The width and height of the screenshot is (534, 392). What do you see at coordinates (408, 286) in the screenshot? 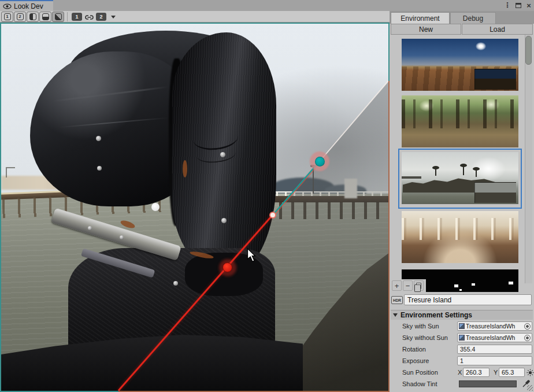
I see `environment-list-actions: + −` at bounding box center [408, 286].